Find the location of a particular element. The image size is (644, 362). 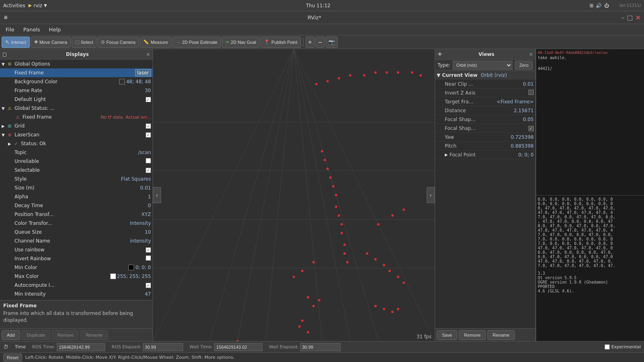

expand-arrow-status: ▼ is located at coordinates (4, 109).